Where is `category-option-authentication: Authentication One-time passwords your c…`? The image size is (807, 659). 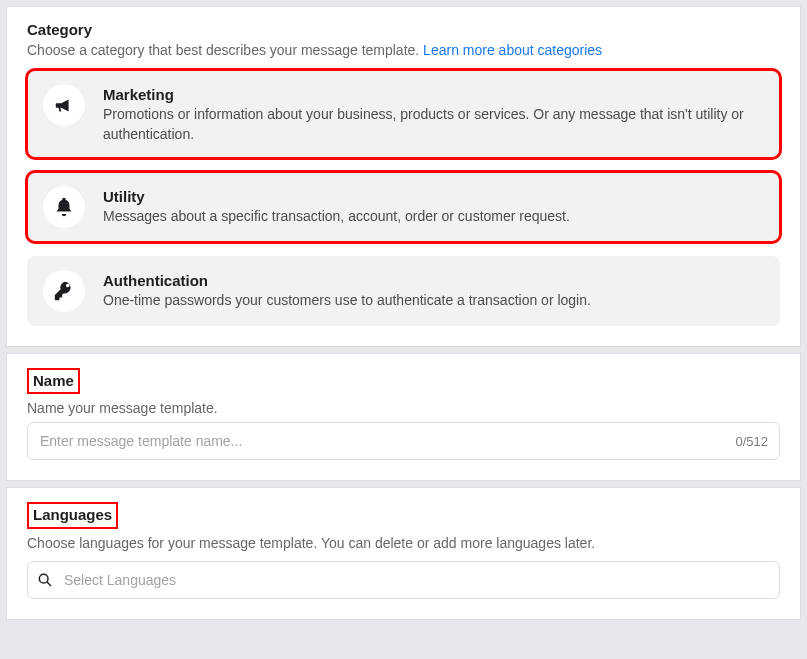 category-option-authentication: Authentication One-time passwords your c… is located at coordinates (404, 291).